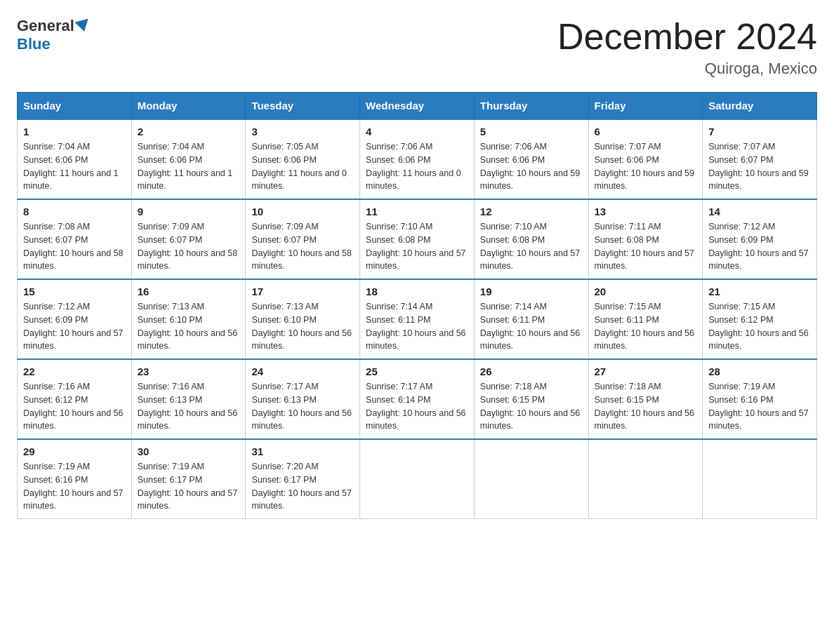 Image resolution: width=834 pixels, height=644 pixels. I want to click on day-number: 18, so click(417, 292).